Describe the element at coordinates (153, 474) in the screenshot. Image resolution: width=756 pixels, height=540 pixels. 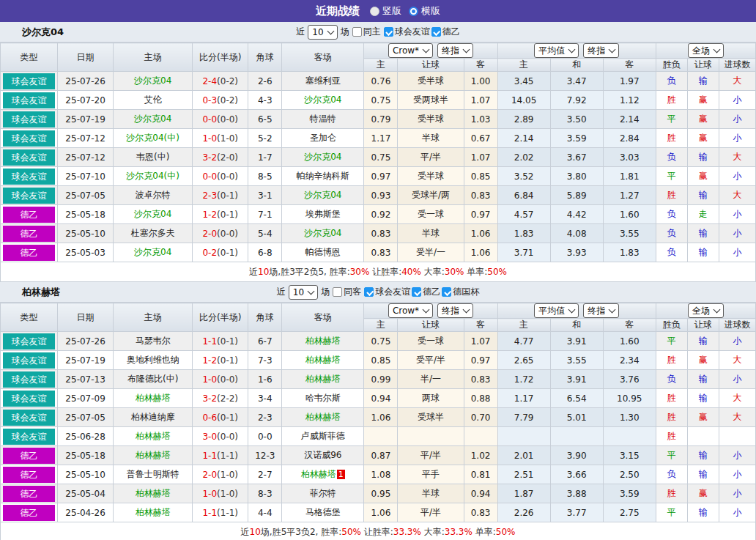
I see `home-team: 普鲁士明斯特` at that location.